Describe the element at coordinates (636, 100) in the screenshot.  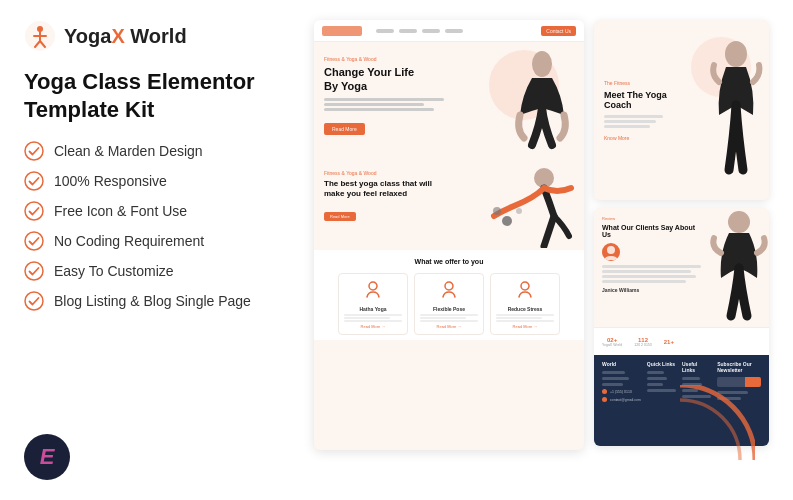
I see `tp-heading: Meet The Yoga Coach` at that location.